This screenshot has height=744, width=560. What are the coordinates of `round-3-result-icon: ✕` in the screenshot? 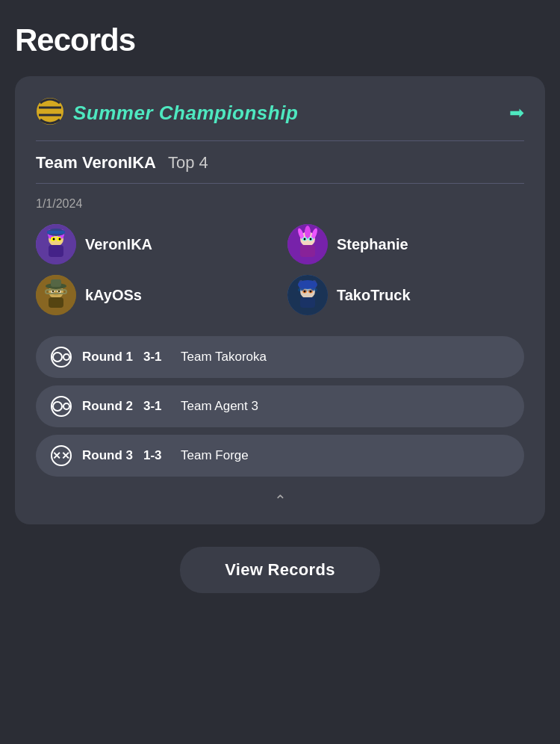 It's located at (61, 456).